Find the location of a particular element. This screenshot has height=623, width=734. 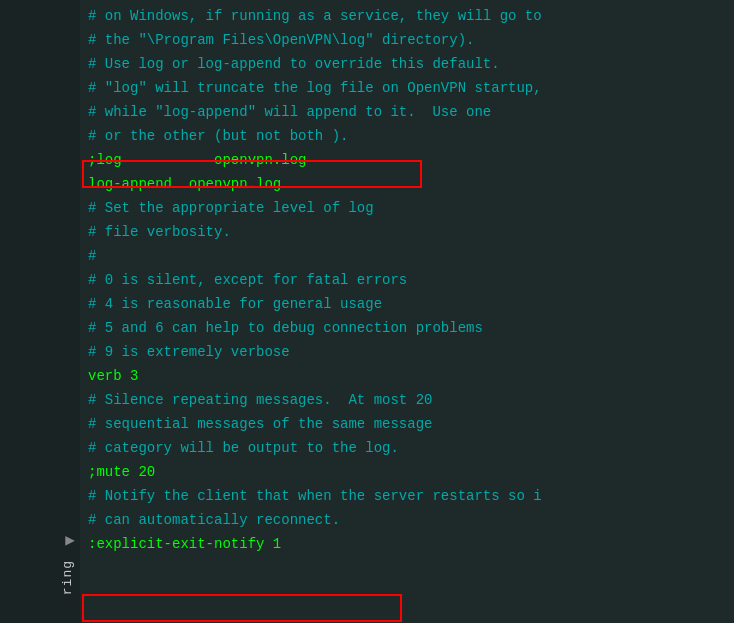

code-line: :explicit-exit-notify 1 is located at coordinates (407, 544).